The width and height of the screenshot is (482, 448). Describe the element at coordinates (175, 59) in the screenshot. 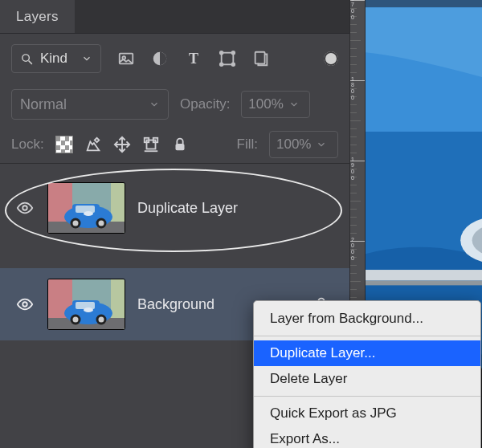

I see `layer-filter-row: Kind T` at that location.